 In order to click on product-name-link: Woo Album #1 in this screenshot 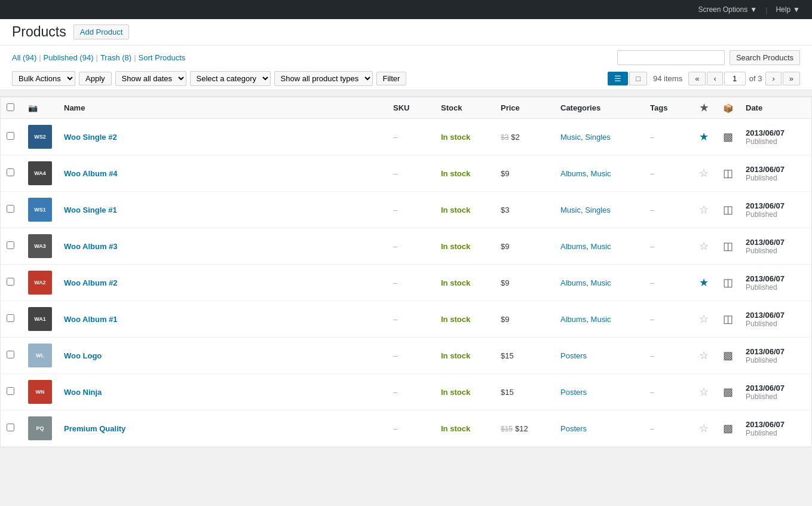, I will do `click(91, 319)`.